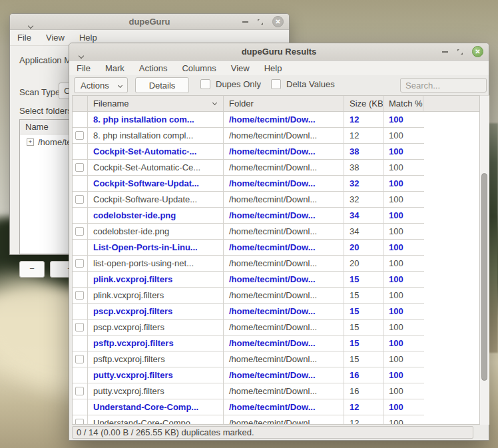 This screenshot has width=498, height=448. Describe the element at coordinates (248, 168) in the screenshot. I see `table-row: Cockpit-Set-Automatic-Ce... /home/tecmin…` at that location.